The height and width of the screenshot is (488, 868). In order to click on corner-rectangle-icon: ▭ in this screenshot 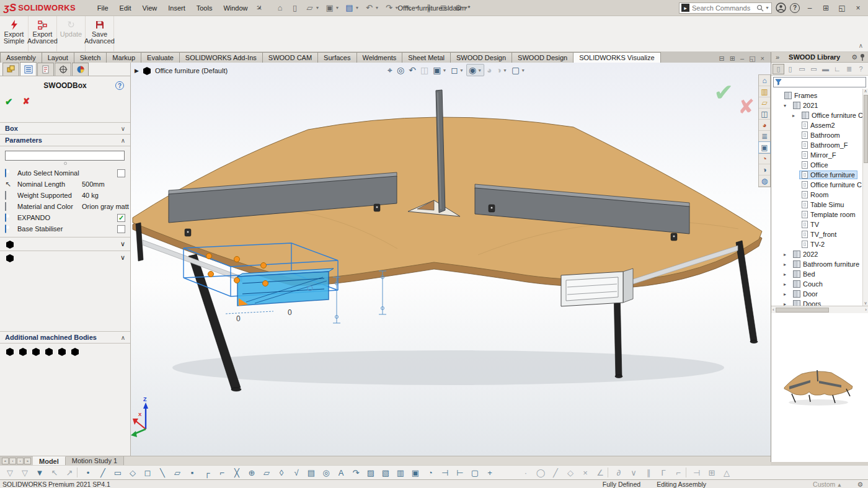, I will do `click(118, 472)`.